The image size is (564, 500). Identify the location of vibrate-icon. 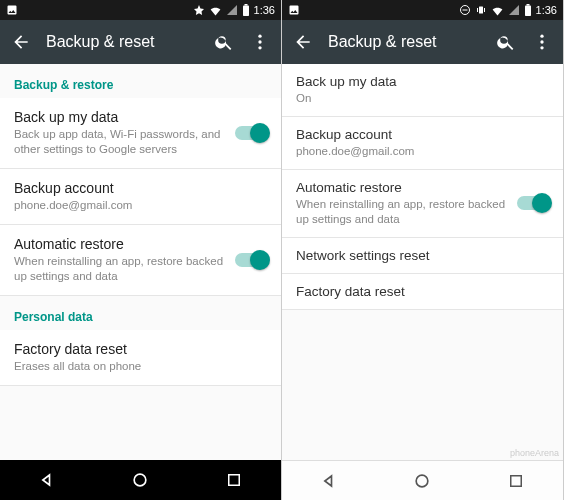
(481, 10).